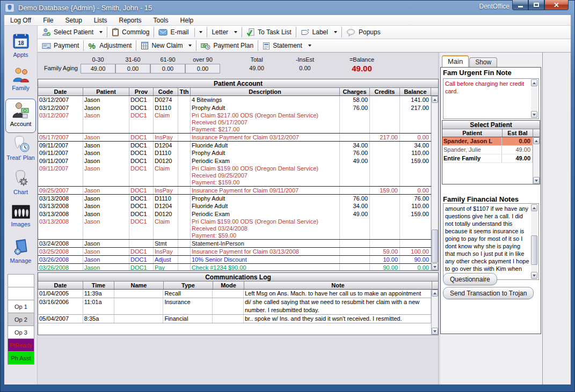 The image size is (575, 392). What do you see at coordinates (235, 190) in the screenshot?
I see `account-row: 09/25/2007JasonDOC1InsPayInsurance Payme…` at bounding box center [235, 190].